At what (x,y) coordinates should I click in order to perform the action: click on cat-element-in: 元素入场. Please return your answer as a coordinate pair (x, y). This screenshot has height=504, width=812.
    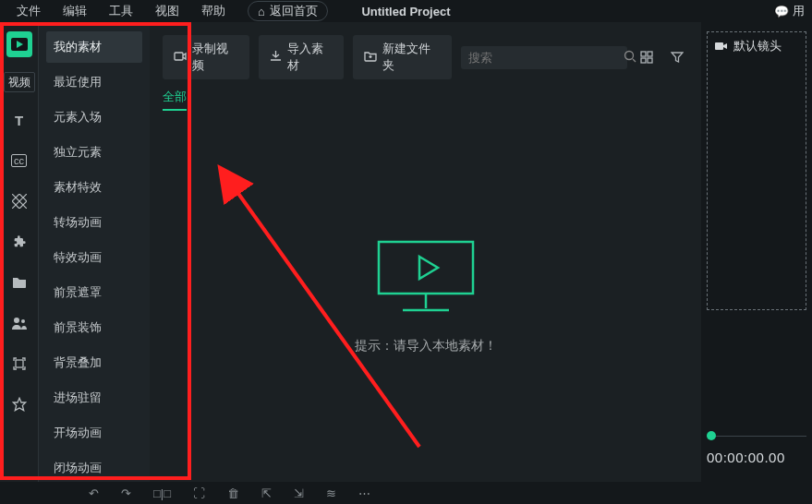
    Looking at the image, I should click on (94, 117).